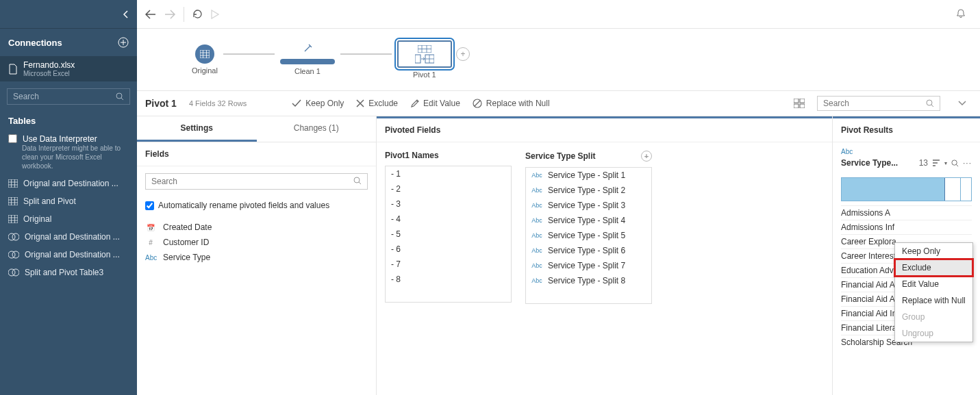  I want to click on data-interpreter-checkbox, so click(12, 138).